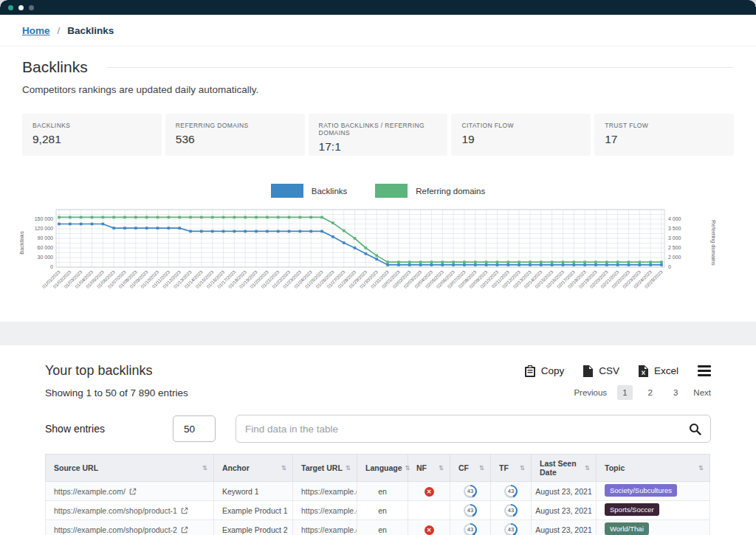 The height and width of the screenshot is (535, 756). What do you see at coordinates (450, 191) in the screenshot?
I see `legend-label: Referring domains` at bounding box center [450, 191].